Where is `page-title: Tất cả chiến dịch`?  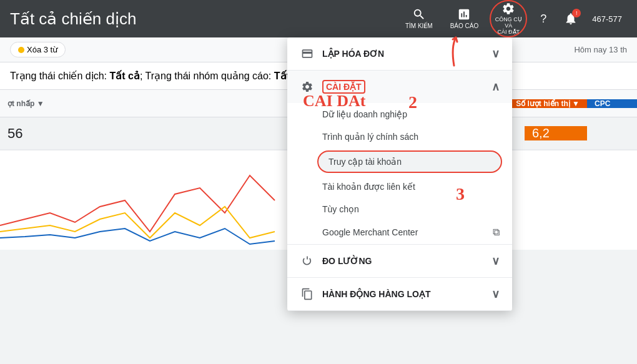
page-title: Tất cả chiến dịch is located at coordinates (73, 19).